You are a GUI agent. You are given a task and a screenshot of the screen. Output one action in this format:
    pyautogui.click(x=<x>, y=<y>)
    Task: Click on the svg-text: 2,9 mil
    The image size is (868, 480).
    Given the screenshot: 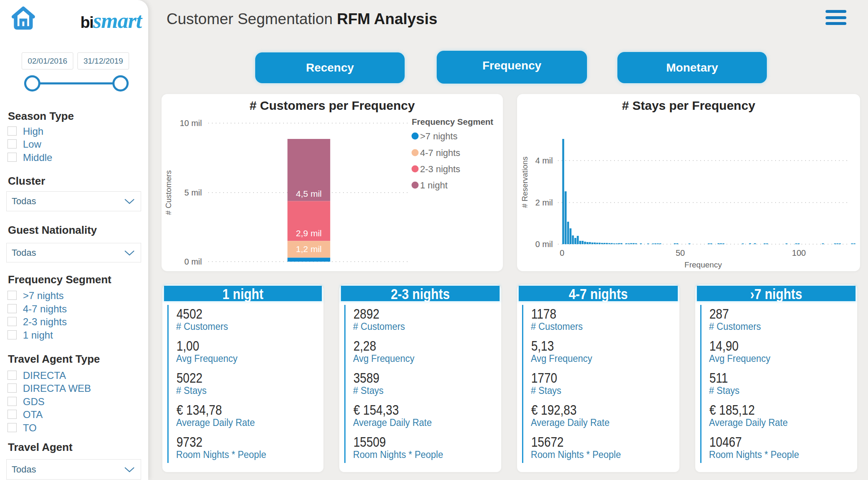 What is the action you would take?
    pyautogui.click(x=309, y=233)
    